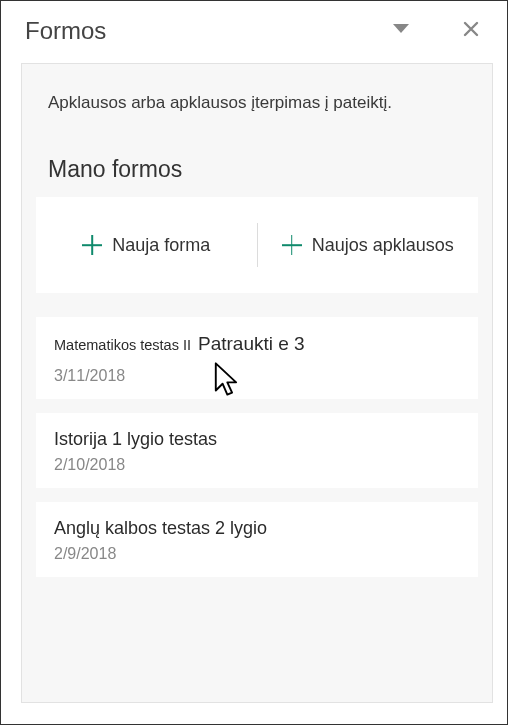 The image size is (508, 725). What do you see at coordinates (257, 101) in the screenshot?
I see `intro-text: Apklausos arba apklausos įterpimas į pat…` at bounding box center [257, 101].